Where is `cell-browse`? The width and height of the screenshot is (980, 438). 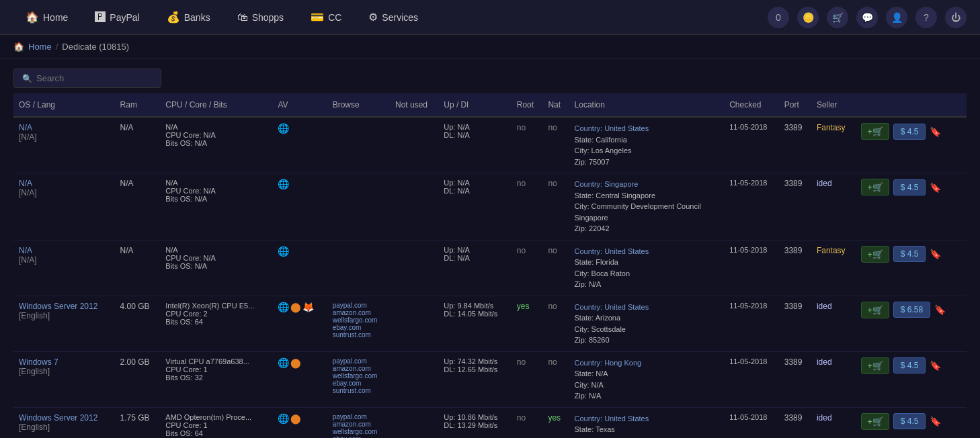
cell-browse is located at coordinates (359, 145).